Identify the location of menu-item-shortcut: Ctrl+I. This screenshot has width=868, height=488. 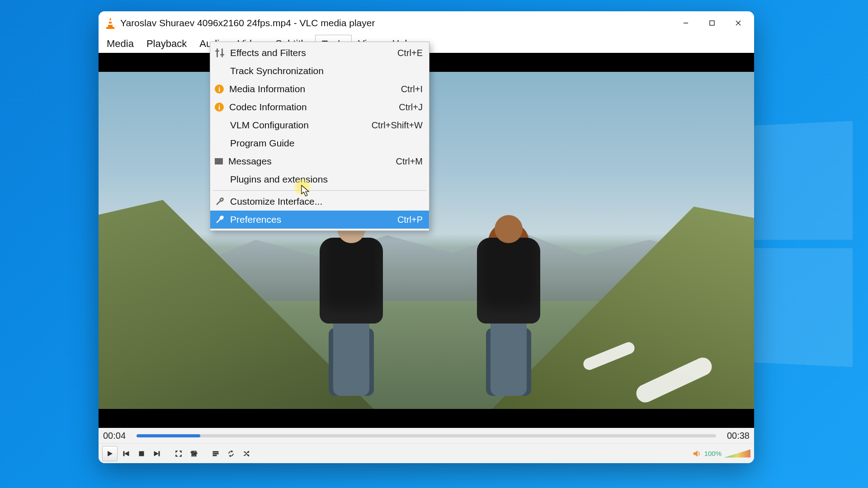
(412, 89).